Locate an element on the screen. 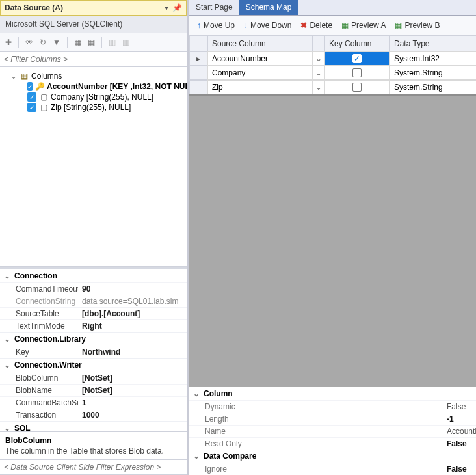 The width and height of the screenshot is (476, 475). preview-icon is located at coordinates (398, 25).